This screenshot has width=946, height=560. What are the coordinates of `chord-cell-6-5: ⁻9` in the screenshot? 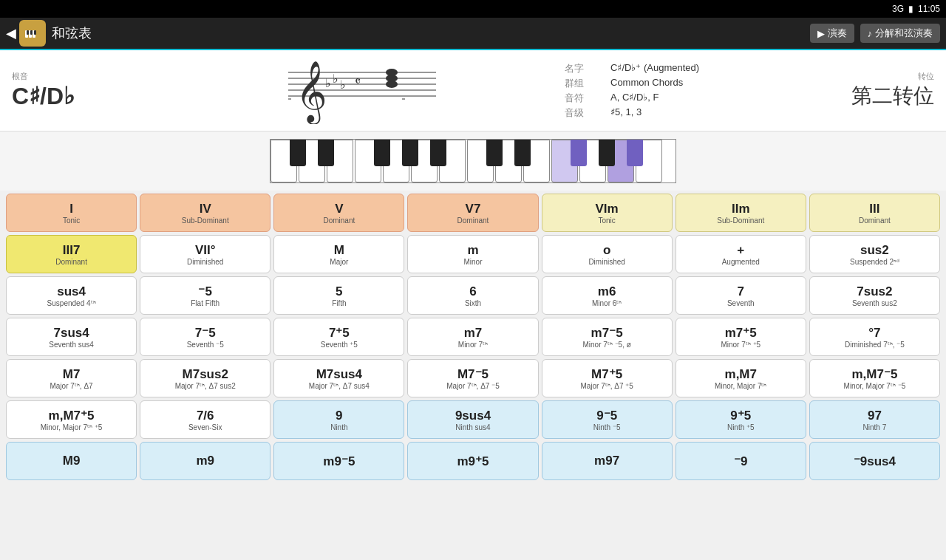 It's located at (741, 461).